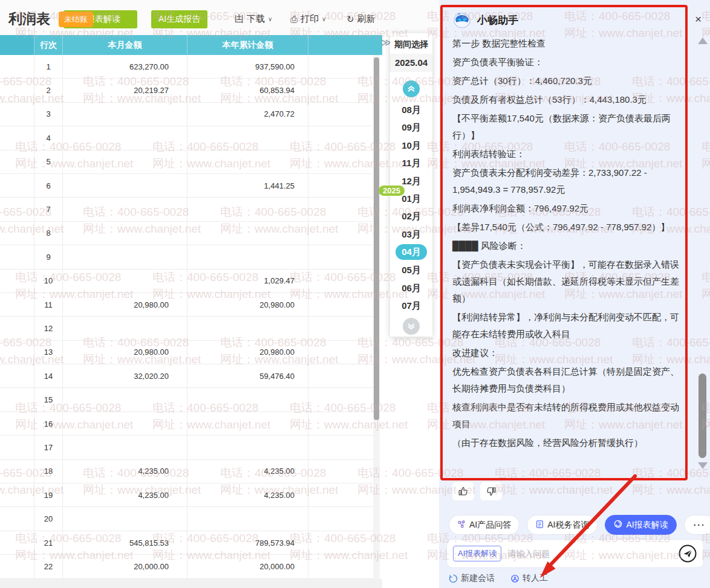 The height and width of the screenshot is (588, 710). I want to click on robot-icon, so click(462, 20).